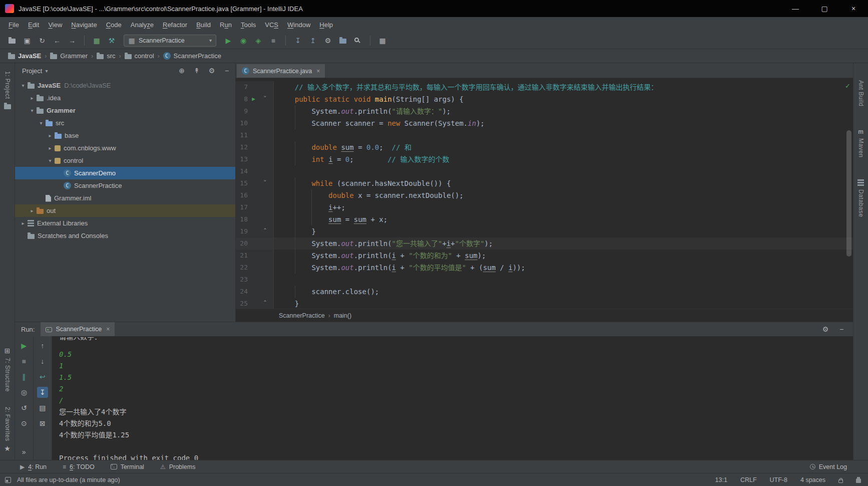 Image resolution: width=868 pixels, height=486 pixels. Describe the element at coordinates (545, 171) in the screenshot. I see `code-line-14: 14` at that location.